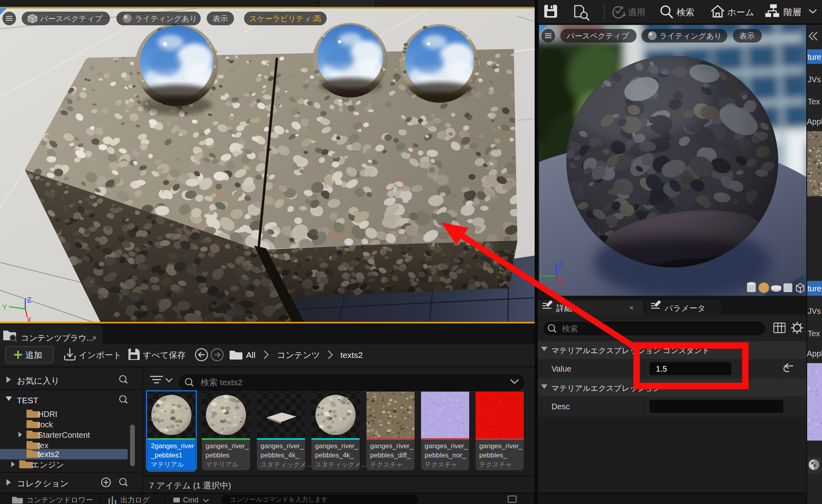  What do you see at coordinates (34, 355) in the screenshot?
I see `svg-text: 追加` at bounding box center [34, 355].